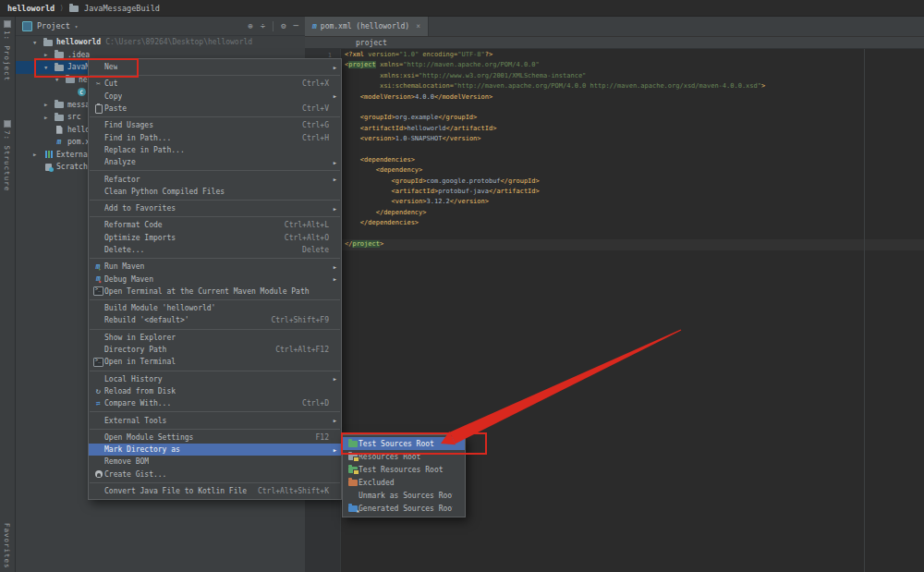  Describe the element at coordinates (214, 150) in the screenshot. I see `menu-item-replace-in-path: Replace in Path...` at that location.